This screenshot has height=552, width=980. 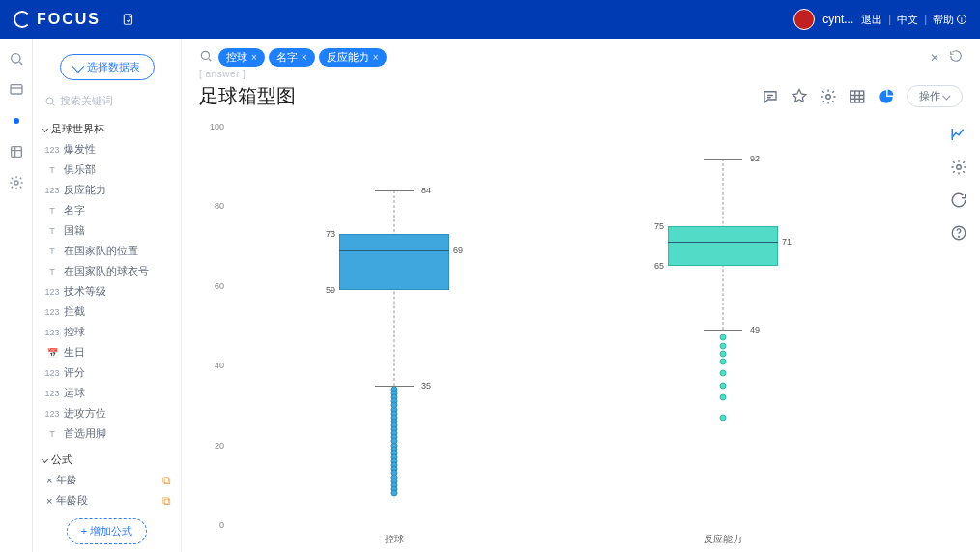 What do you see at coordinates (85, 433) in the screenshot?
I see `field-label: 首选用脚` at bounding box center [85, 433].